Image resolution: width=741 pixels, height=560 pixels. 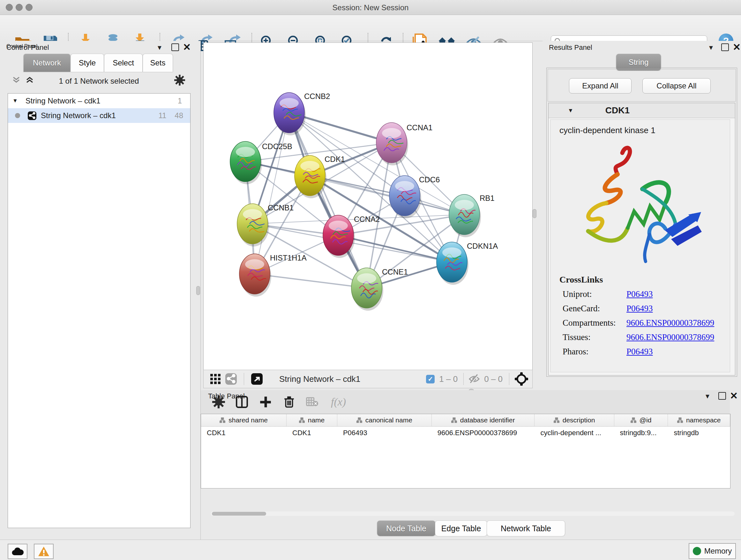 I want to click on node-table: shared namenamecanonical namedatabase id…, so click(x=466, y=451).